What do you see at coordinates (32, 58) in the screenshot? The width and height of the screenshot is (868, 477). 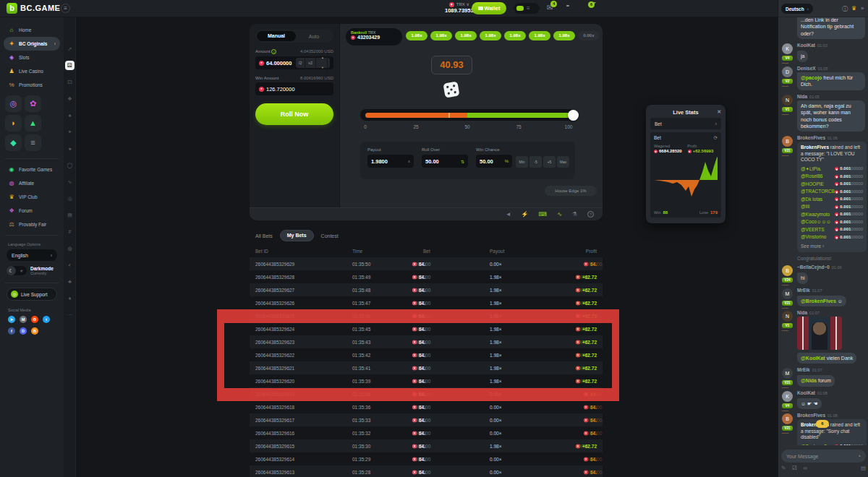 I see `sidebar-item-slots: ◈ Slots` at bounding box center [32, 58].